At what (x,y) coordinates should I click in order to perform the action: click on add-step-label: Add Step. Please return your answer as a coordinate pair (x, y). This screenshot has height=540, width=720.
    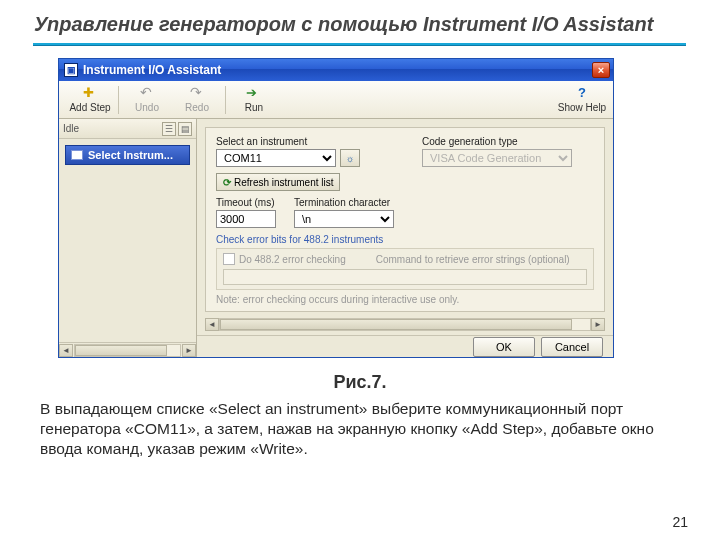
    Looking at the image, I should click on (90, 108).